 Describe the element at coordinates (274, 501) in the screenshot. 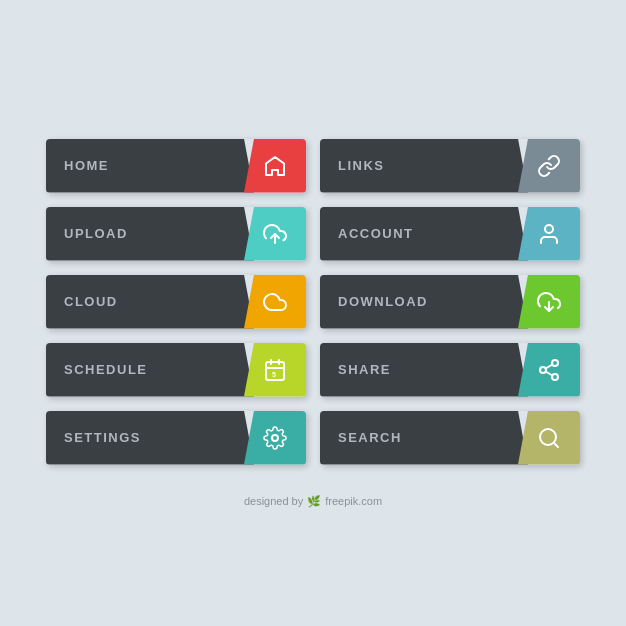

I see `footer-text: designed by` at that location.